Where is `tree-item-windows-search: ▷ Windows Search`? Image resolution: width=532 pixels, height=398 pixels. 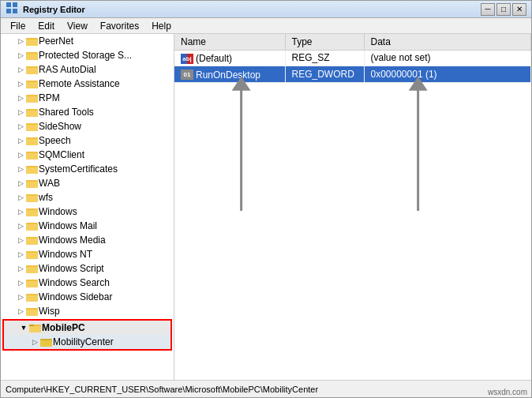 tree-item-windows-search: ▷ Windows Search is located at coordinates (87, 283).